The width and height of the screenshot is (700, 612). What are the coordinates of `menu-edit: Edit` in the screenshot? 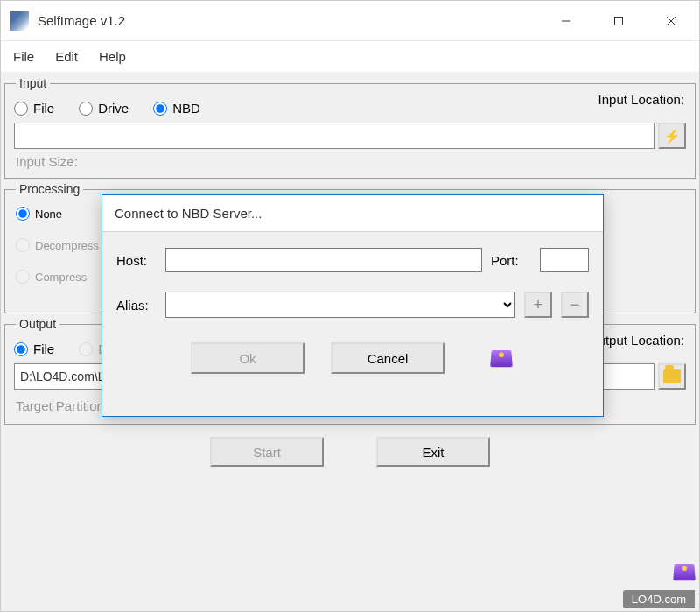 It's located at (66, 56).